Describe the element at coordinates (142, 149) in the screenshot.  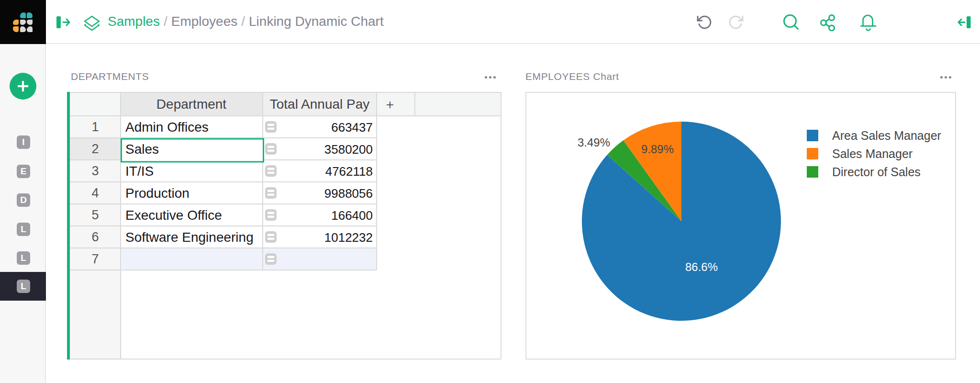
I see `svg-text: Sales` at that location.